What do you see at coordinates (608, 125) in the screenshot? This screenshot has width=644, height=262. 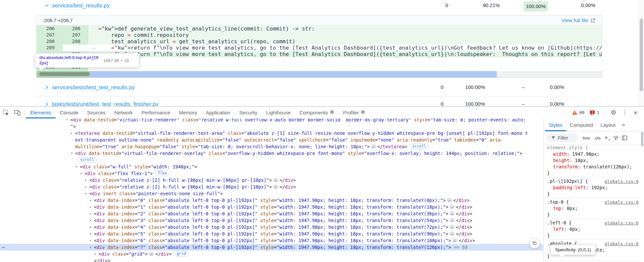 I see `styles-tab-layout: Layout` at bounding box center [608, 125].